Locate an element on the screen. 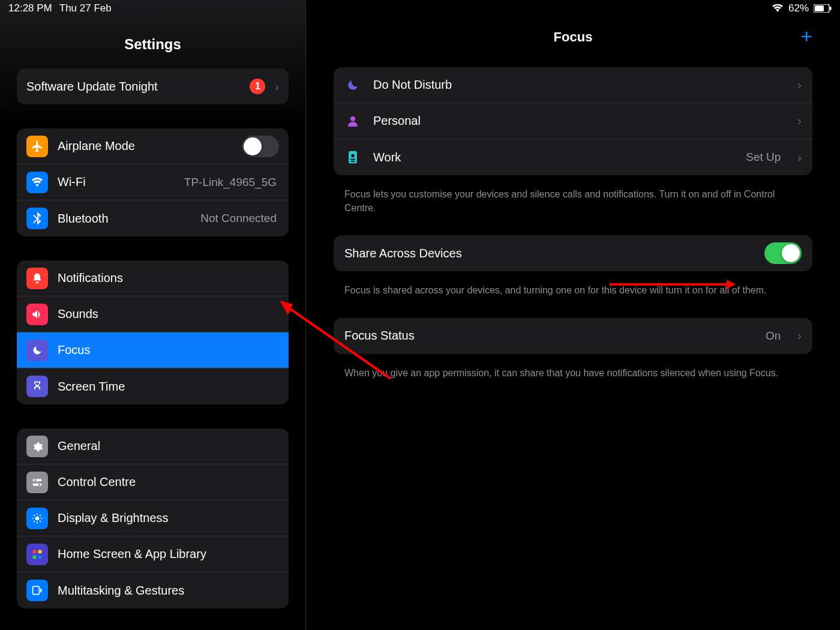  sidebar-item-focus: Focus is located at coordinates (152, 350).